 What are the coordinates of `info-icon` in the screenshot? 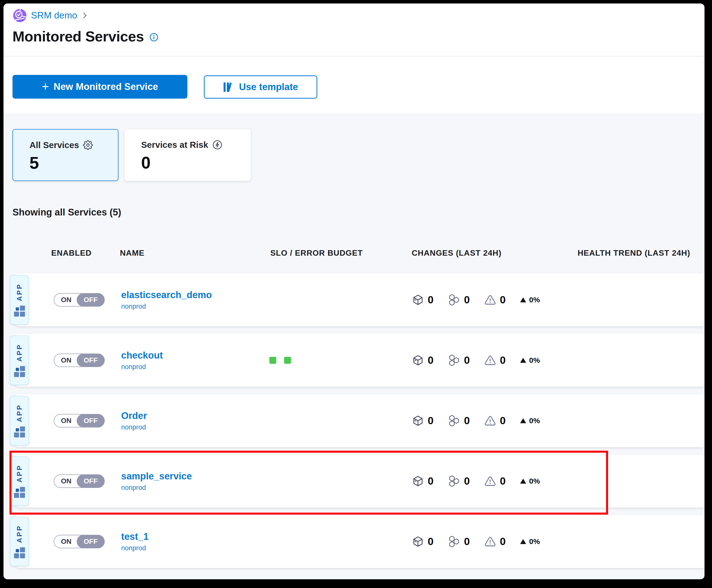 It's located at (154, 37).